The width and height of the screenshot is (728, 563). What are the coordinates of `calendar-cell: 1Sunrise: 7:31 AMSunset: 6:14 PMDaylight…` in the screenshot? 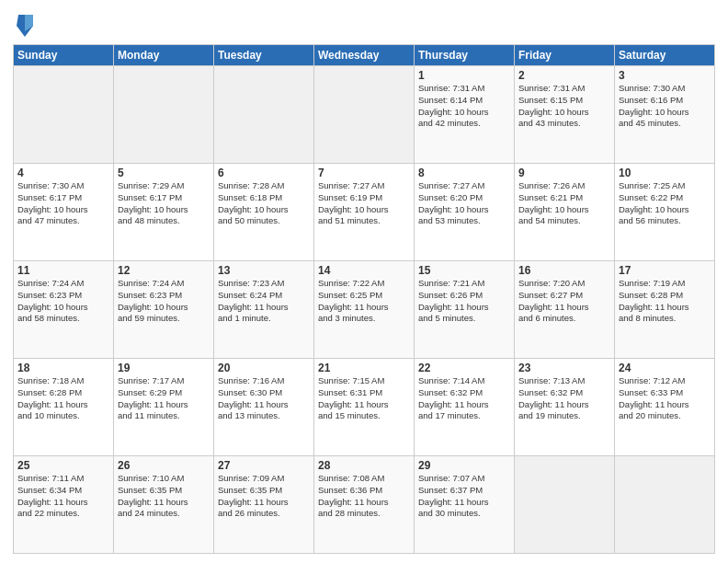 It's located at (465, 115).